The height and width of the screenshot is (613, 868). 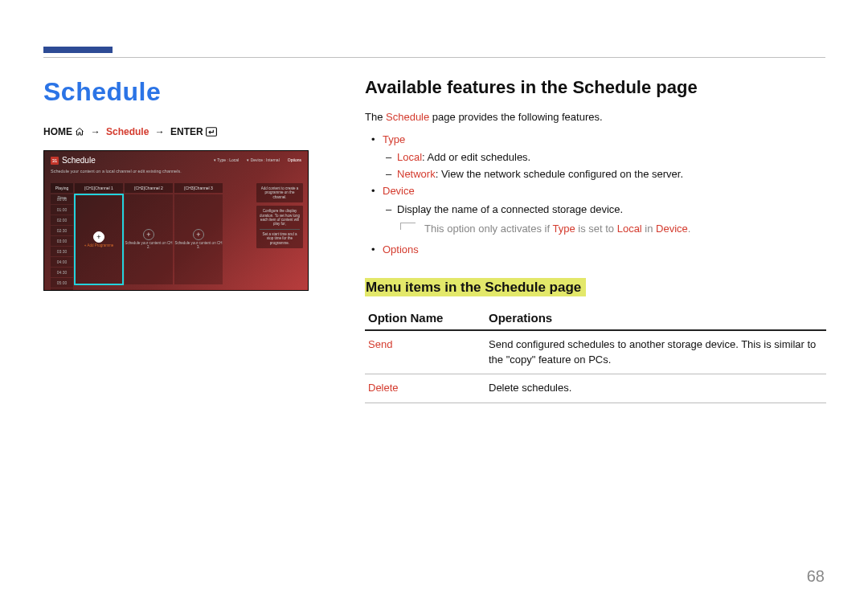 I want to click on time-row: 05:00, so click(x=62, y=283).